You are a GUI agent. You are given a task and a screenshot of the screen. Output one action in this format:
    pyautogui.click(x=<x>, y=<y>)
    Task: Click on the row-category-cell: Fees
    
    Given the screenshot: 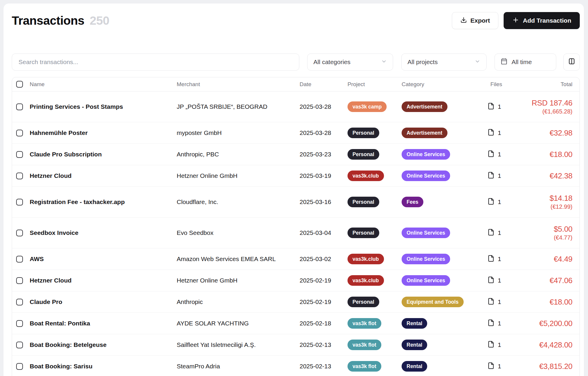 What is the action you would take?
    pyautogui.click(x=445, y=202)
    